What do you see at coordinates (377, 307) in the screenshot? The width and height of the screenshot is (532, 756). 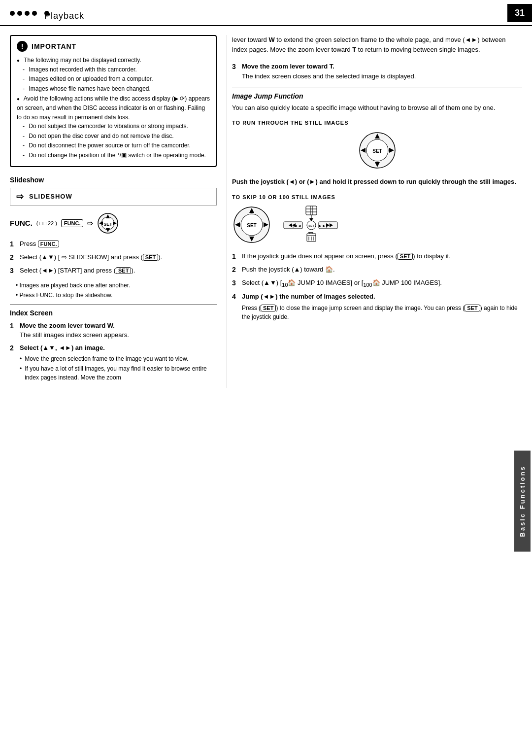 I see `skip-step-4: 4 Jump (◄►) the number of images selecte…` at bounding box center [377, 307].